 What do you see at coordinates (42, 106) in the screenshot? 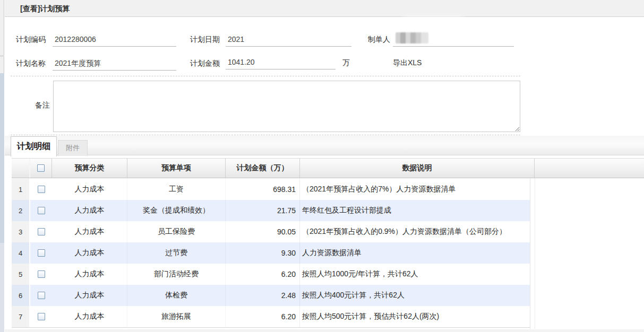
I see `remarks-label: 备注` at bounding box center [42, 106].